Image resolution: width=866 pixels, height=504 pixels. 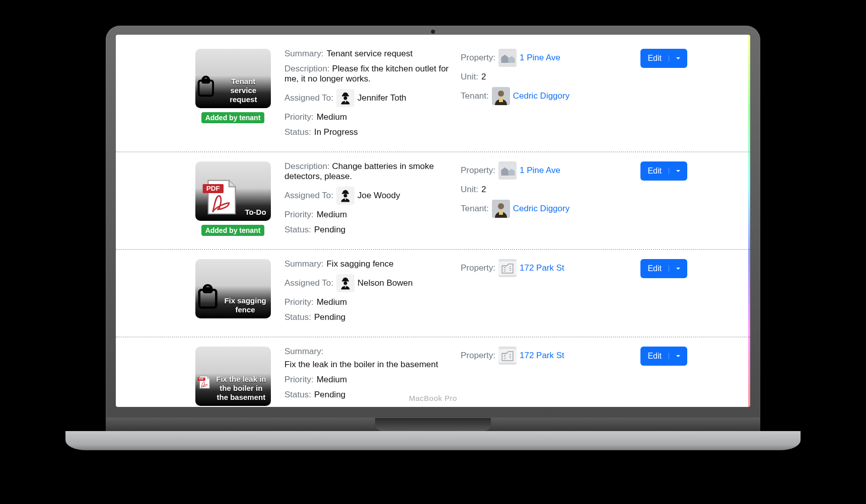 I want to click on thumb-column: Fix sagging fence, so click(x=233, y=293).